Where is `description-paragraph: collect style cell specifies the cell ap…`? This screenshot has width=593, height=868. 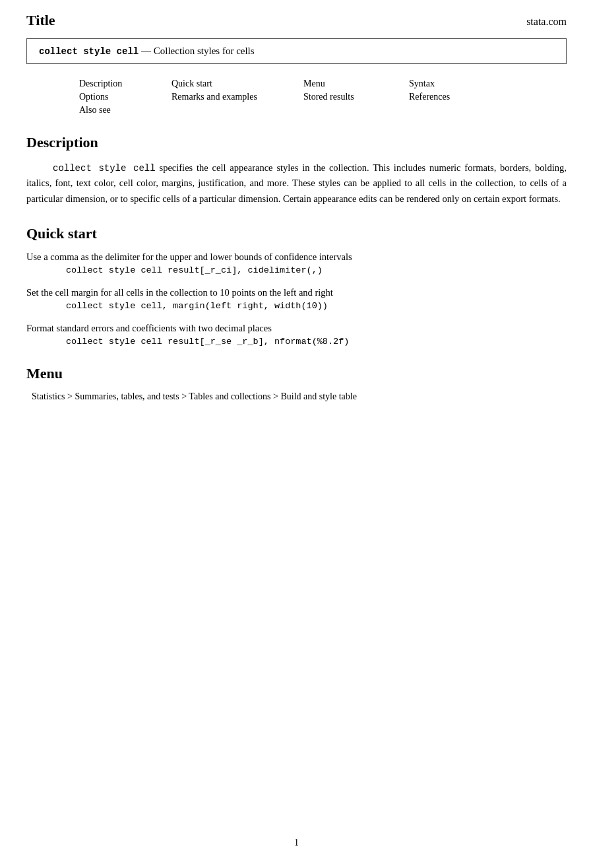
description-paragraph: collect style cell specifies the cell ap… is located at coordinates (297, 184).